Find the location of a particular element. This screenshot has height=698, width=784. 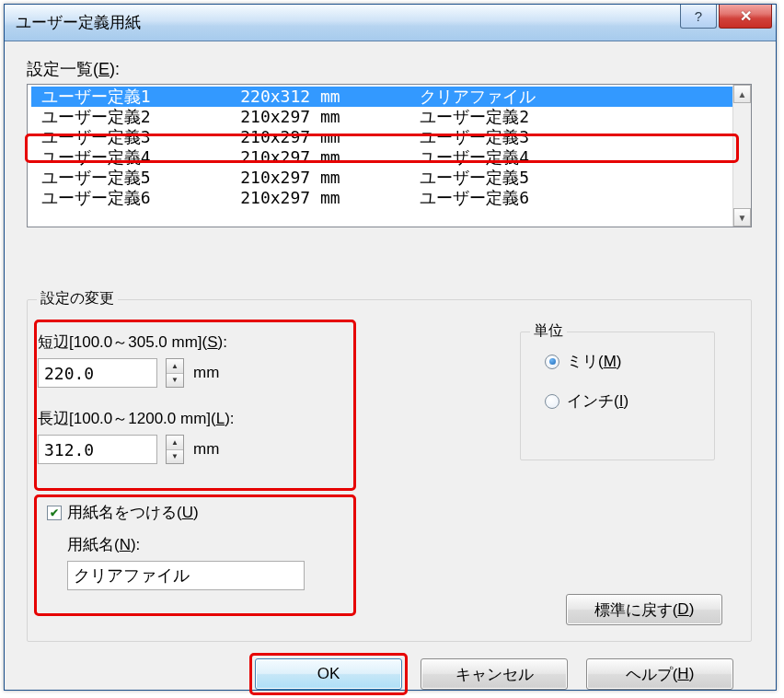

list-row: ユーザー定義2 210x297 mm ユーザー定義2 is located at coordinates (382, 117).